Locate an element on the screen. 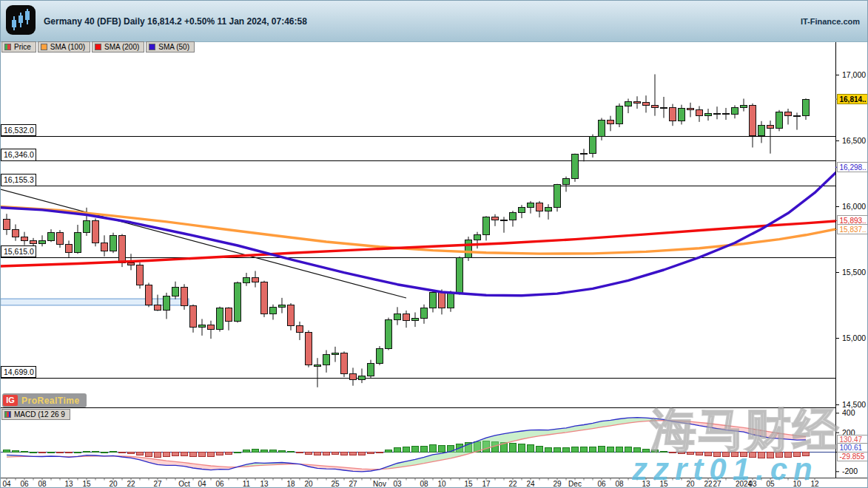  chart-title: Germany 40 (DFB) Daily 16,814.2 +0.50% 1… is located at coordinates (175, 21).